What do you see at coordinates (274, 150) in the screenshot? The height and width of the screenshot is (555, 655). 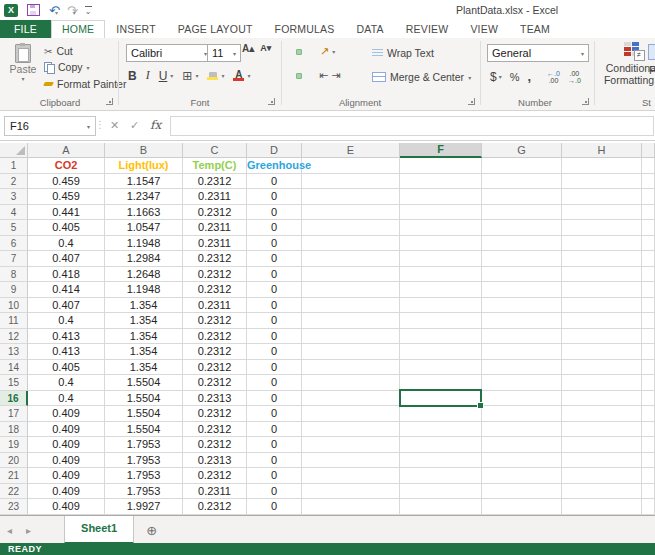 I see `column-header-D: D` at bounding box center [274, 150].